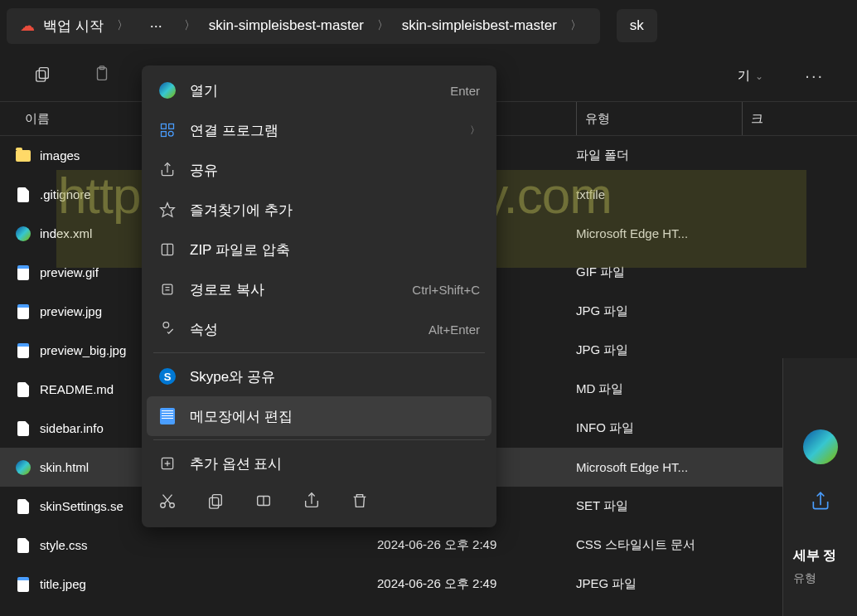  Describe the element at coordinates (167, 289) in the screenshot. I see `copy-path-icon` at that location.